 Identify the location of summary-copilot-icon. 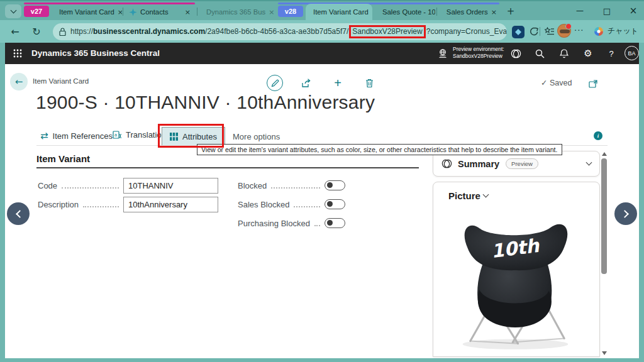
(447, 163).